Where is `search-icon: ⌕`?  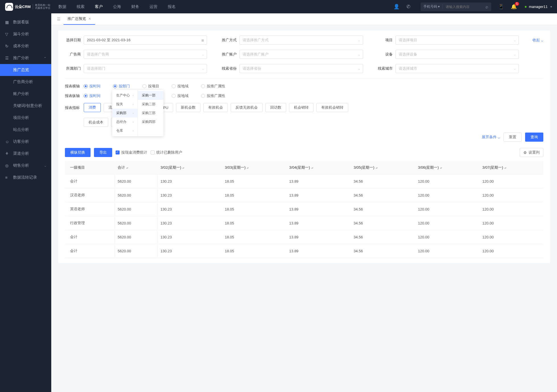
search-icon: ⌕ is located at coordinates (487, 7).